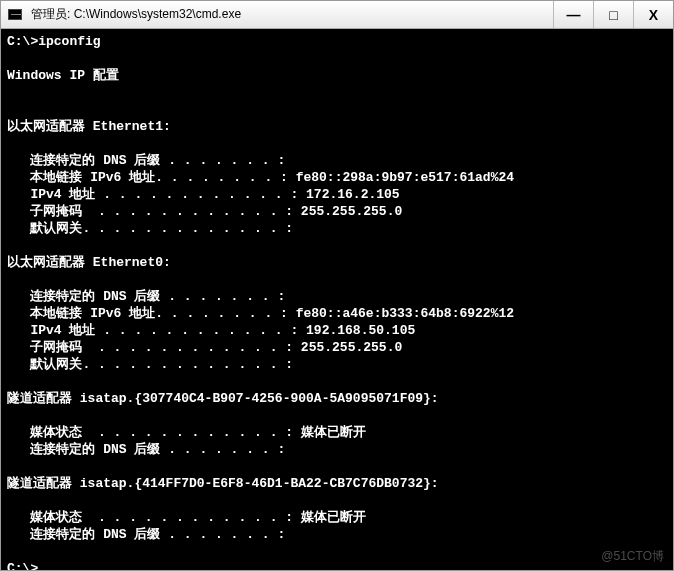 The height and width of the screenshot is (571, 674). What do you see at coordinates (613, 14) in the screenshot?
I see `maximize-button: □` at bounding box center [613, 14].